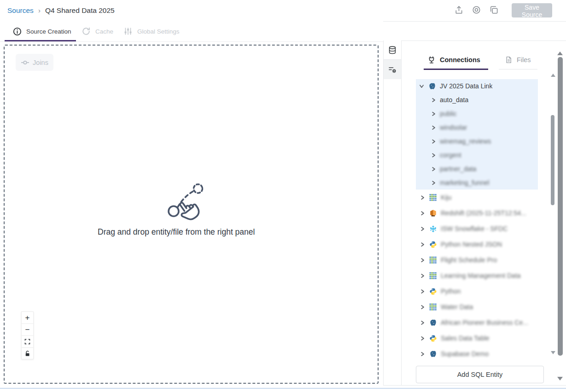 This screenshot has width=566, height=392. I want to click on tab-global-settings: Global Settings, so click(152, 31).